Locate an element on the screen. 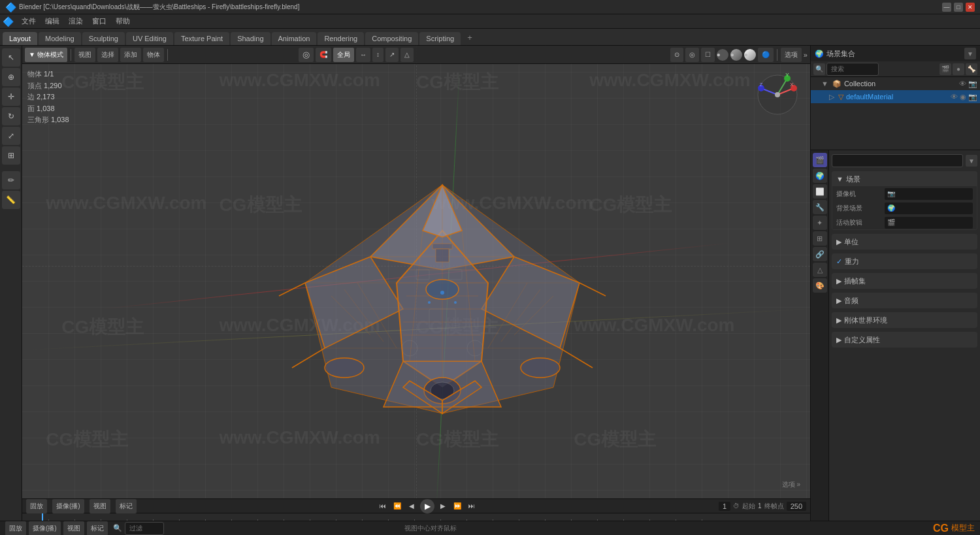 The height and width of the screenshot is (535, 980). menu-window: 窗口 is located at coordinates (99, 21).